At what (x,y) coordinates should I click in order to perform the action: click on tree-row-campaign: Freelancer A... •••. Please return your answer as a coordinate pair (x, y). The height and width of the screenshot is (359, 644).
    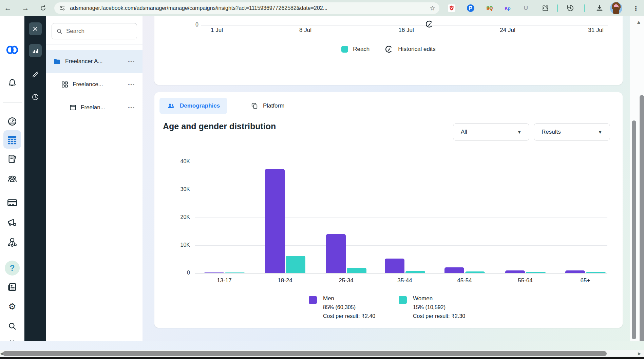
    Looking at the image, I should click on (94, 61).